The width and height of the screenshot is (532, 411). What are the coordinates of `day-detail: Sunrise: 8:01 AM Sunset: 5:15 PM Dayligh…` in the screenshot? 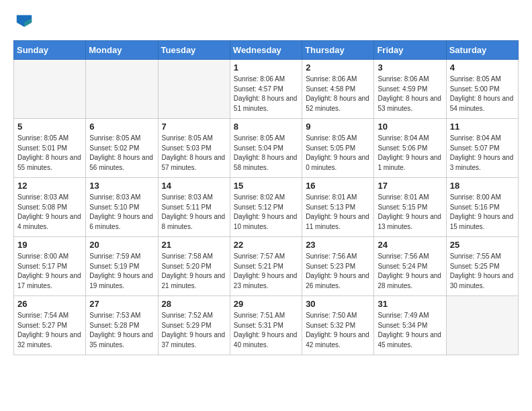 It's located at (410, 212).